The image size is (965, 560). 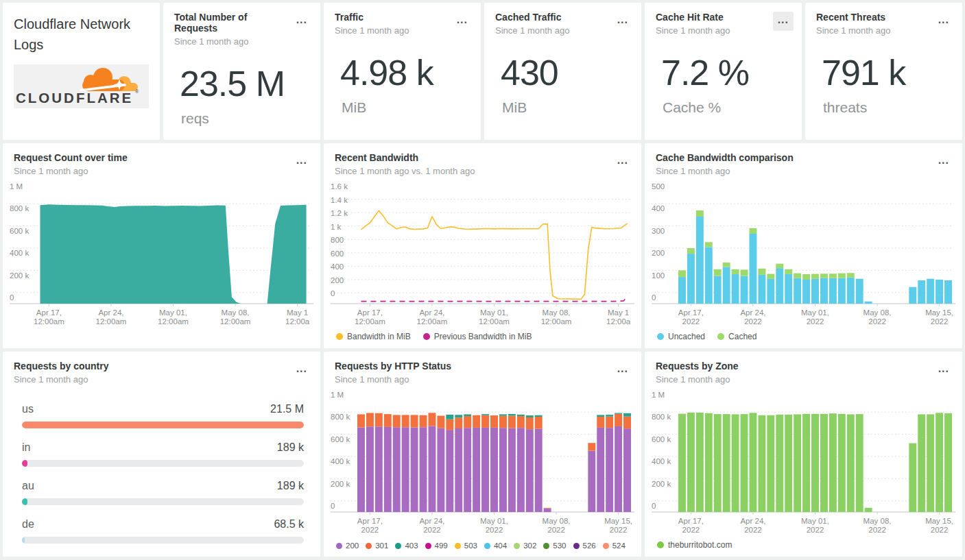 What do you see at coordinates (406, 546) in the screenshot?
I see `legend-item: 403` at bounding box center [406, 546].